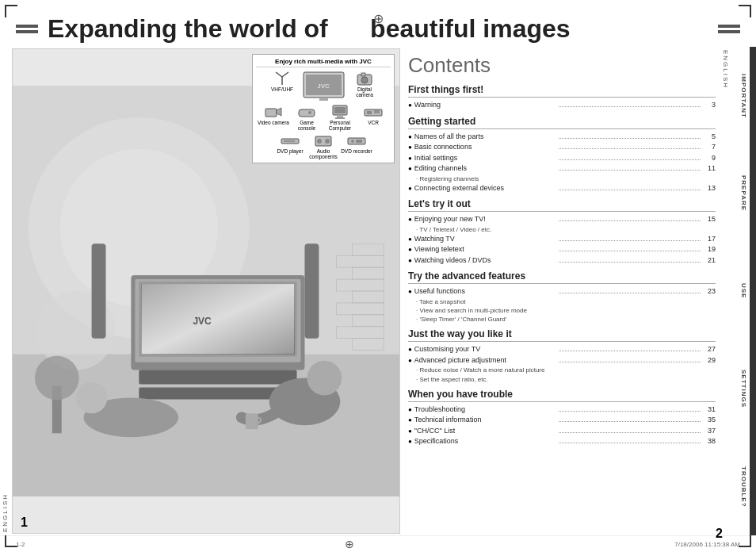  Describe the element at coordinates (743, 194) in the screenshot. I see `right-tab-label-prepare: PREPARE` at that location.